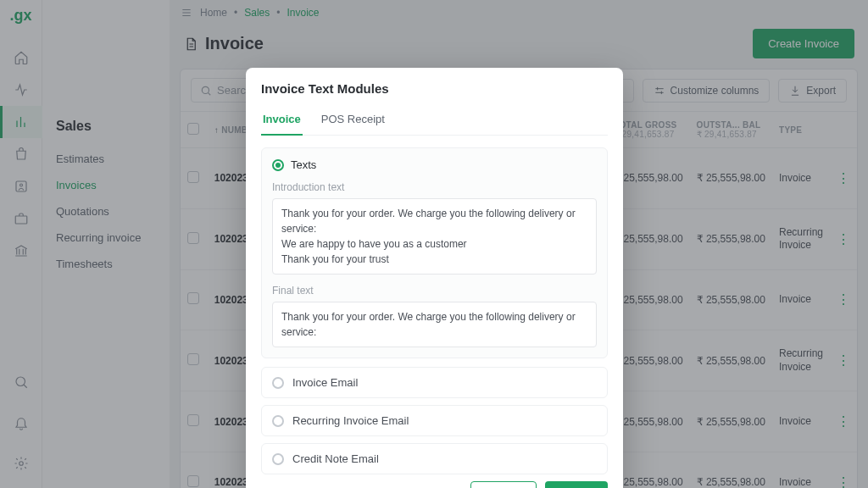  Describe the element at coordinates (434, 420) in the screenshot. I see `radio-recurring-email: Recurring Invoice Email` at that location.